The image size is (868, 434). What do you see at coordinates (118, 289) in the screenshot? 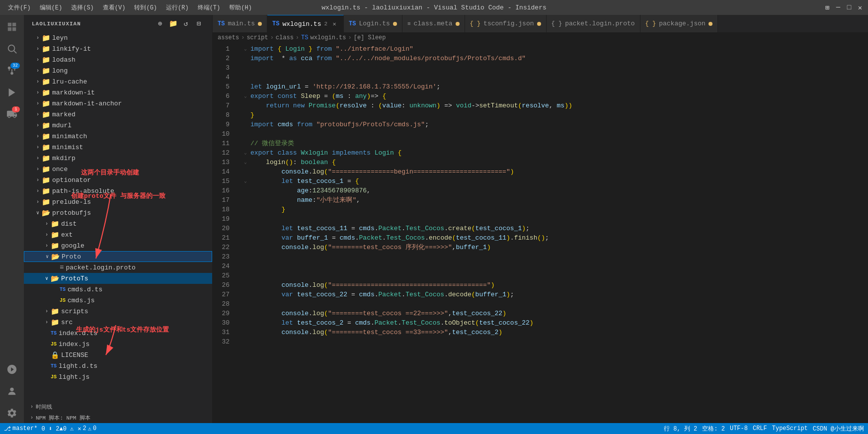
I see `tree-item-cmds-dts: › TS cmds.d.ts` at bounding box center [118, 289].